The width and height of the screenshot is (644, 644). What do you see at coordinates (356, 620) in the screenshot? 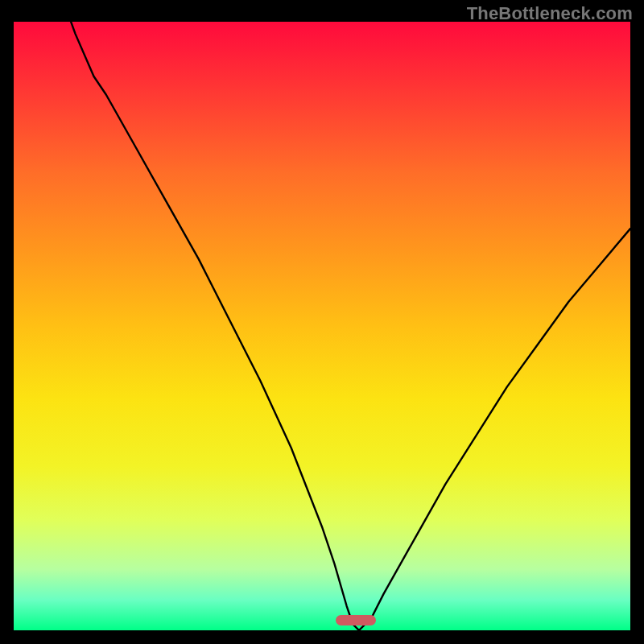
I see `minimum-pill-marker` at bounding box center [356, 620].